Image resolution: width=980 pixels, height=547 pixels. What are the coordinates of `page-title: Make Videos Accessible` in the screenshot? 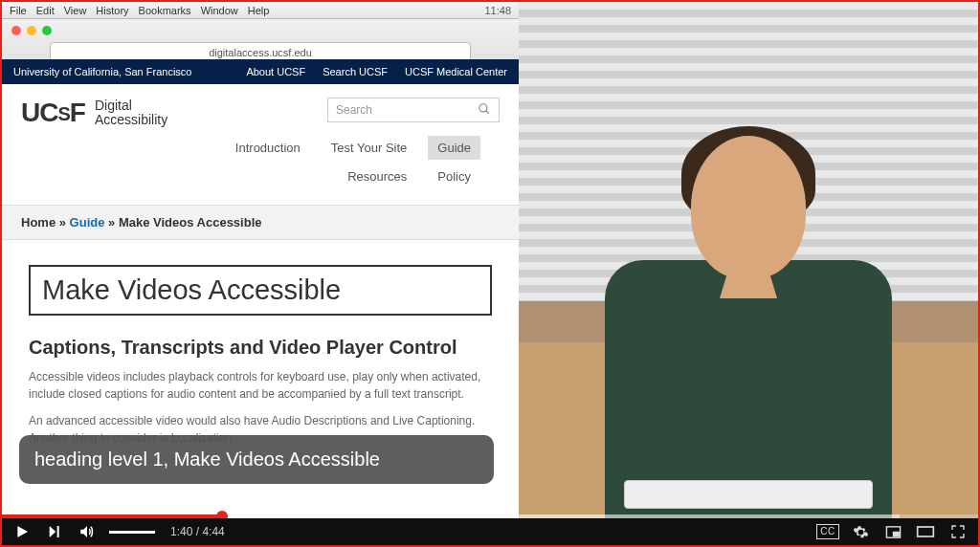 It's located at (260, 291).